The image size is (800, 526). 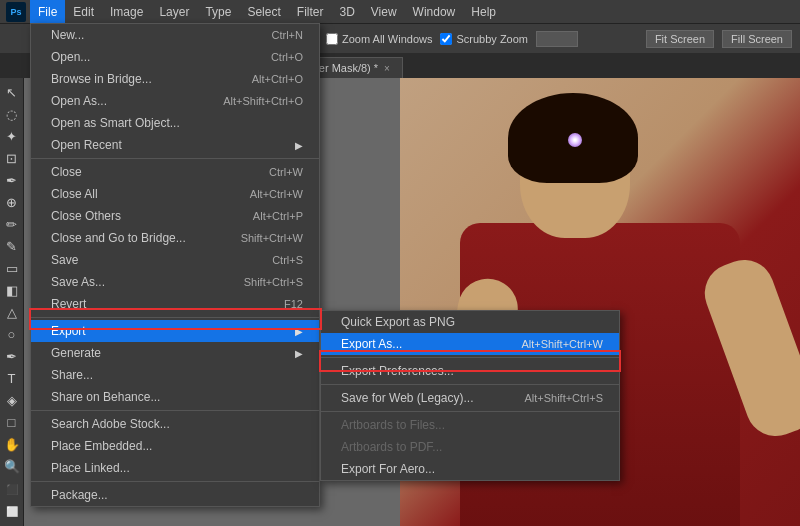 What do you see at coordinates (310, 12) in the screenshot?
I see `menu-filter: Filter` at bounding box center [310, 12].